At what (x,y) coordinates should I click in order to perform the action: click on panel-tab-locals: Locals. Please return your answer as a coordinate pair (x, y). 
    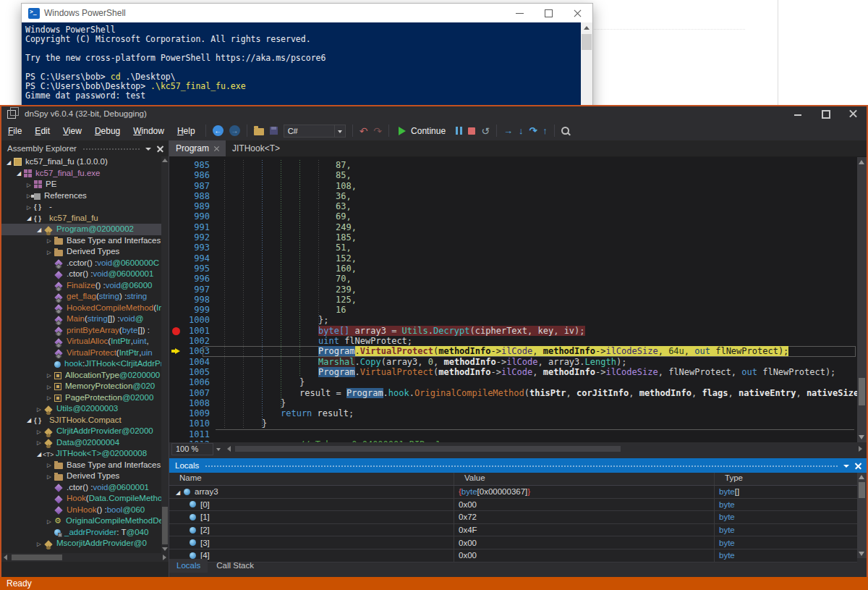
    Looking at the image, I should click on (188, 566).